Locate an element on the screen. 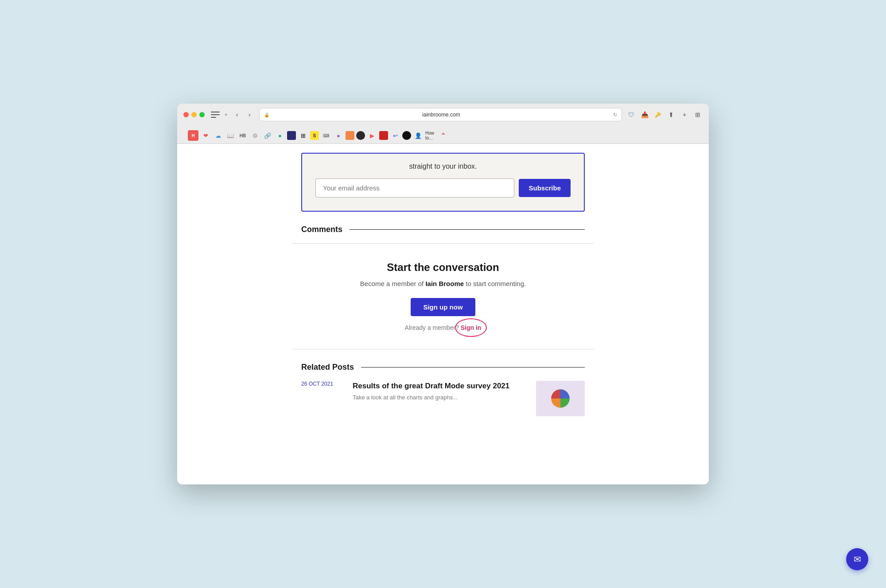  subscribe-section: straight to your inbox. Subscribe is located at coordinates (443, 178).